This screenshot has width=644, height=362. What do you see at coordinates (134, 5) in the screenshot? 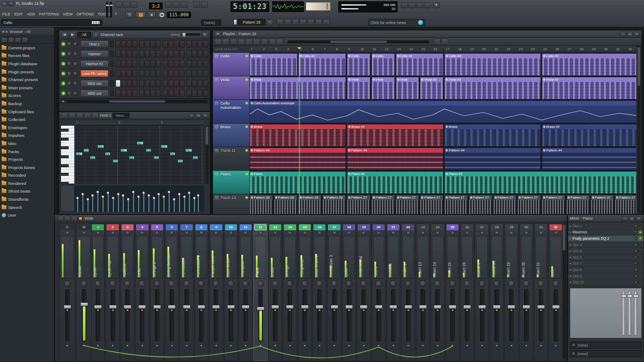
I see `wait-input-icon` at bounding box center [134, 5].